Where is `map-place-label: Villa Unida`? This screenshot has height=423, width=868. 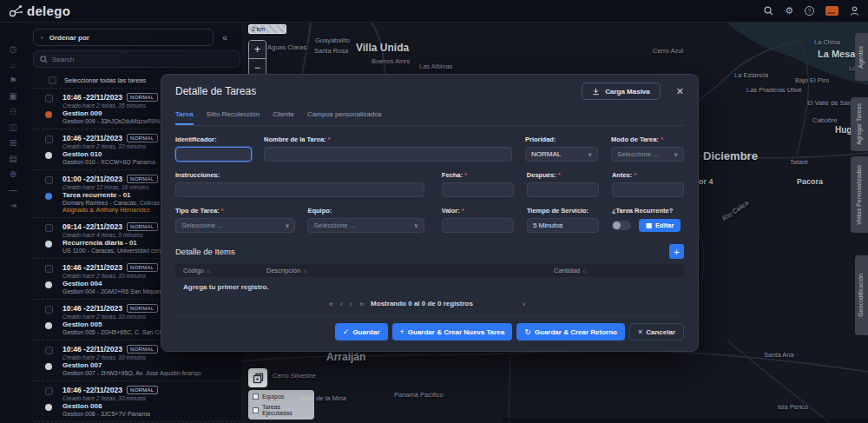
map-place-label: Villa Unida is located at coordinates (382, 48).